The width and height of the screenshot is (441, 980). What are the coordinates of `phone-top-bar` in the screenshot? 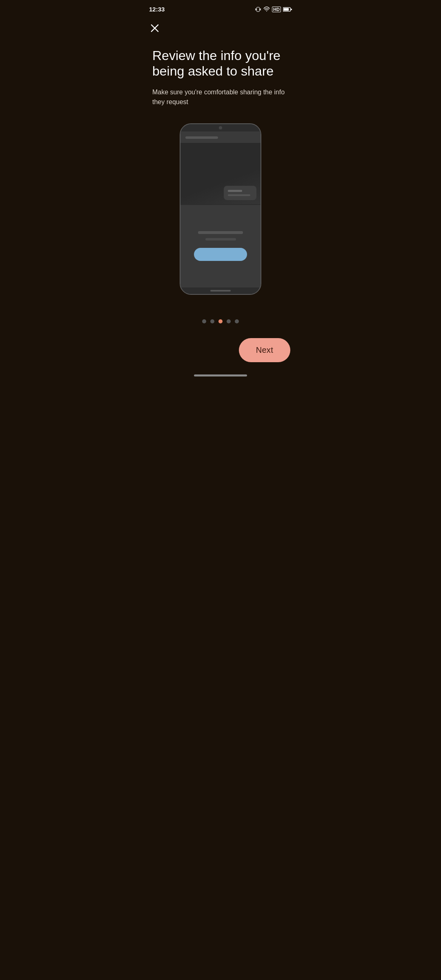 It's located at (220, 128).